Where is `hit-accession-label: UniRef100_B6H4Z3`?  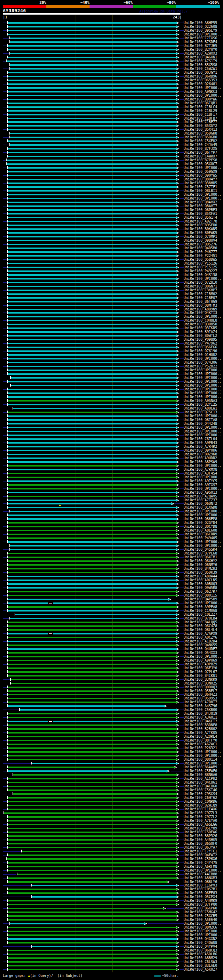
hit-accession-label: UniRef100_B6H4Z3 is located at coordinates (201, 694).